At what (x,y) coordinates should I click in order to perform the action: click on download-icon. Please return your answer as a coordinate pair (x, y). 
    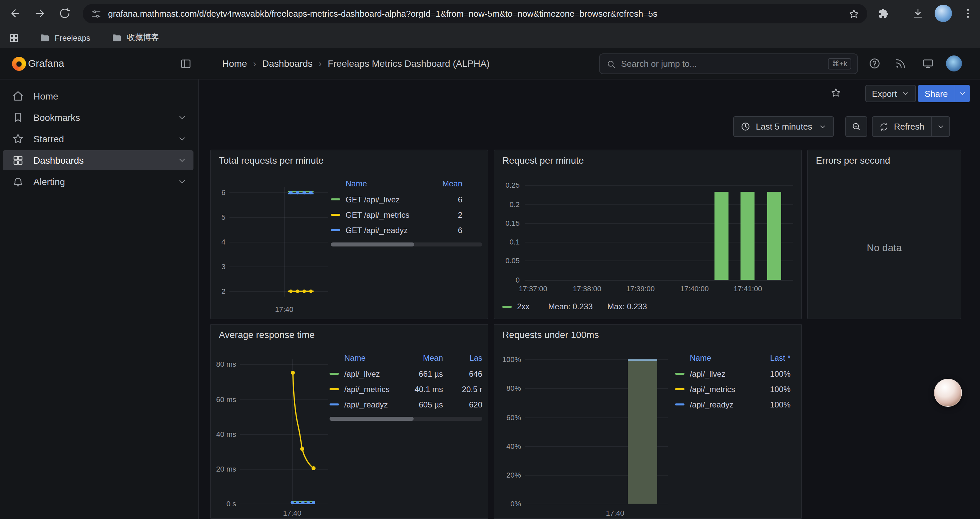
    Looking at the image, I should click on (918, 13).